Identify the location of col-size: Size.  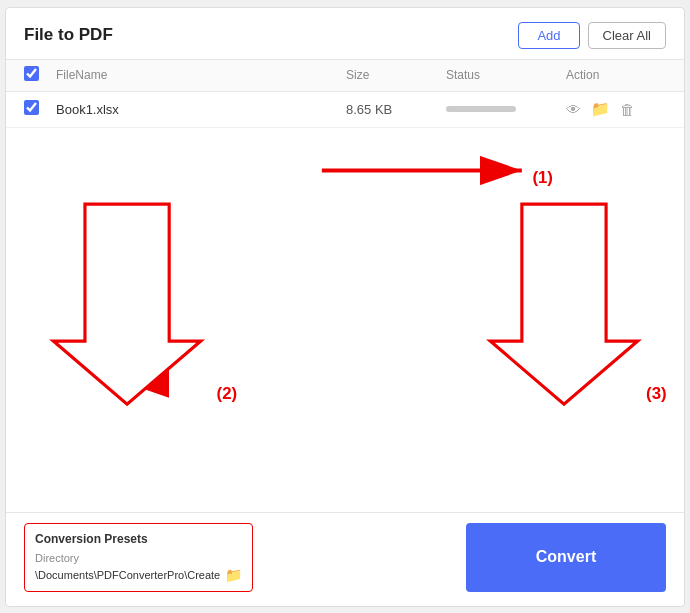
(396, 75).